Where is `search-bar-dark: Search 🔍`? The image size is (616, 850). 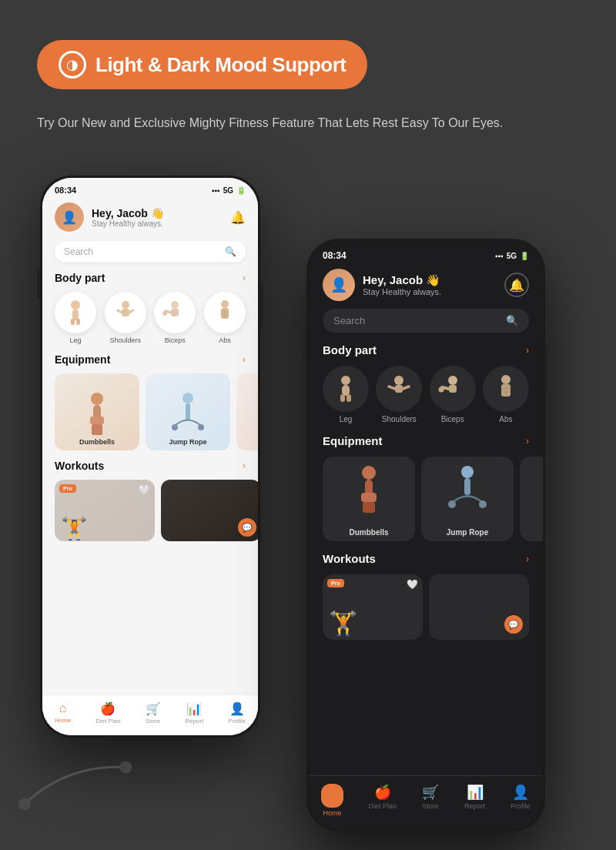
search-bar-dark: Search 🔍 is located at coordinates (426, 320).